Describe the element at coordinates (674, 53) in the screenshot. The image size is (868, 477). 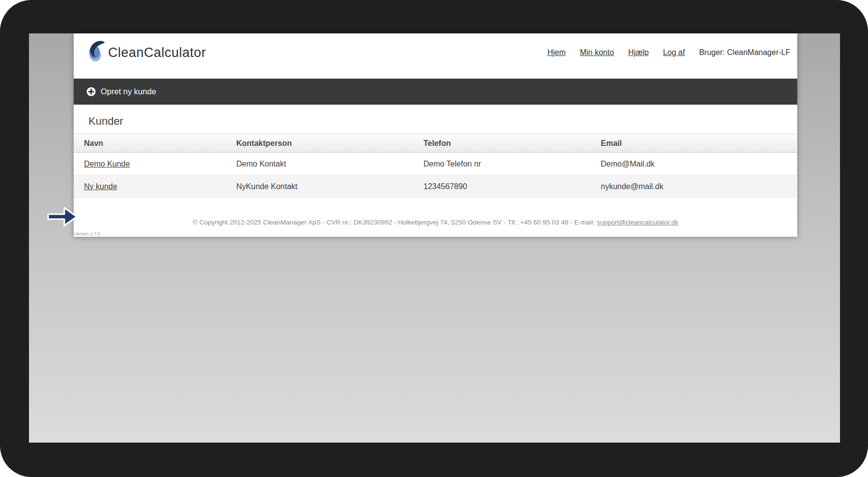
I see `nav-link-log-af: Log af` at that location.